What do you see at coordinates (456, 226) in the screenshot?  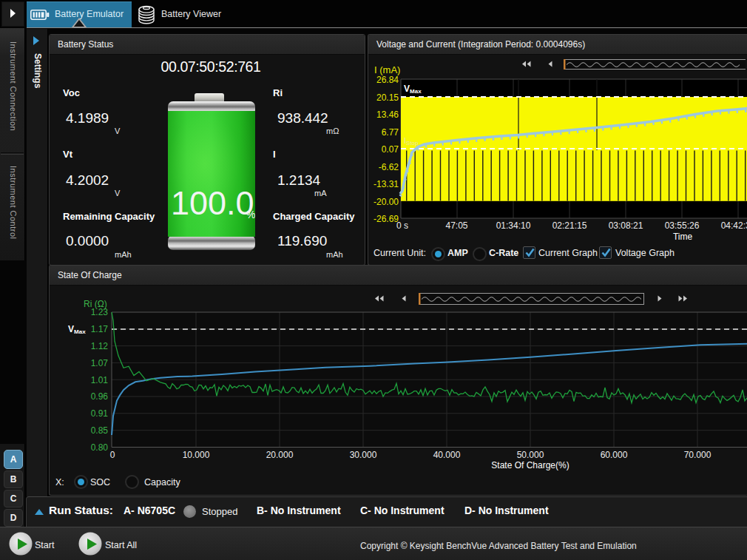 I see `svg-text: 47:05` at bounding box center [456, 226].